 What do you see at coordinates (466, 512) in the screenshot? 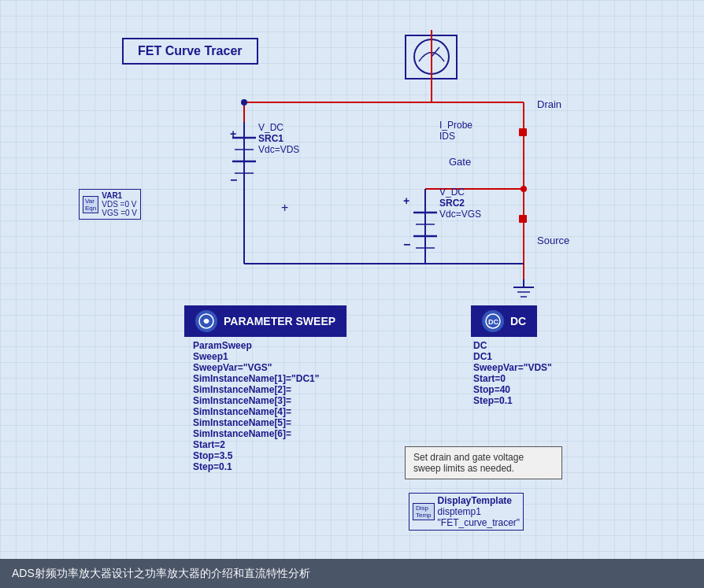
I see `display-template-block: DispTemp DisplayTemplate disptemp1 "FET_…` at bounding box center [466, 512].